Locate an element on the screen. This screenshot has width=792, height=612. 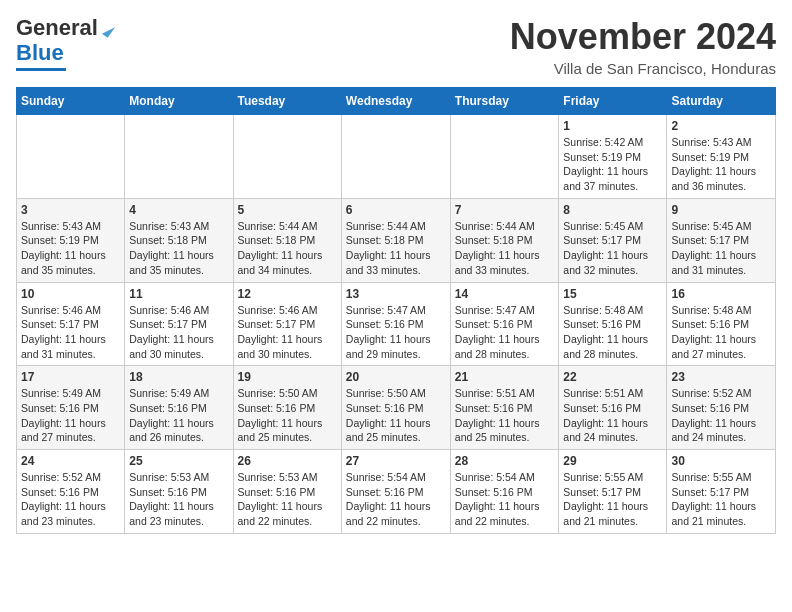
calendar-cell: 10Sunrise: 5:46 AM Sunset: 5:17 PM Dayli… is located at coordinates (71, 324).